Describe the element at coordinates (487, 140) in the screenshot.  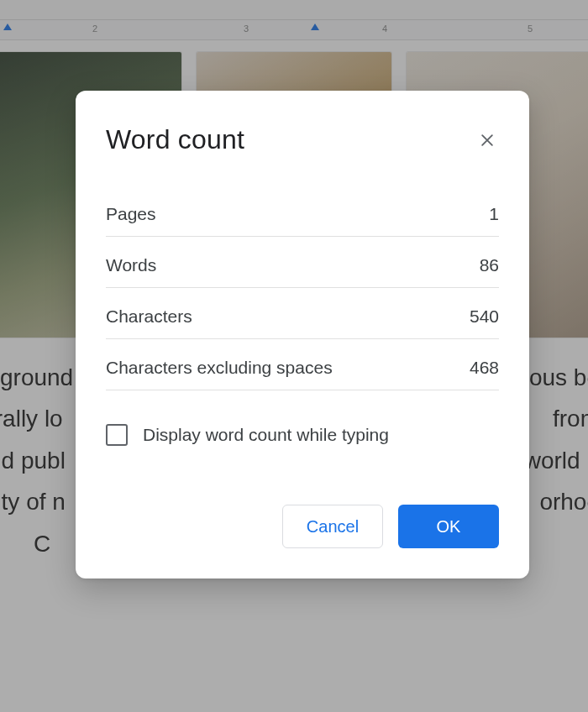
I see `close-button` at that location.